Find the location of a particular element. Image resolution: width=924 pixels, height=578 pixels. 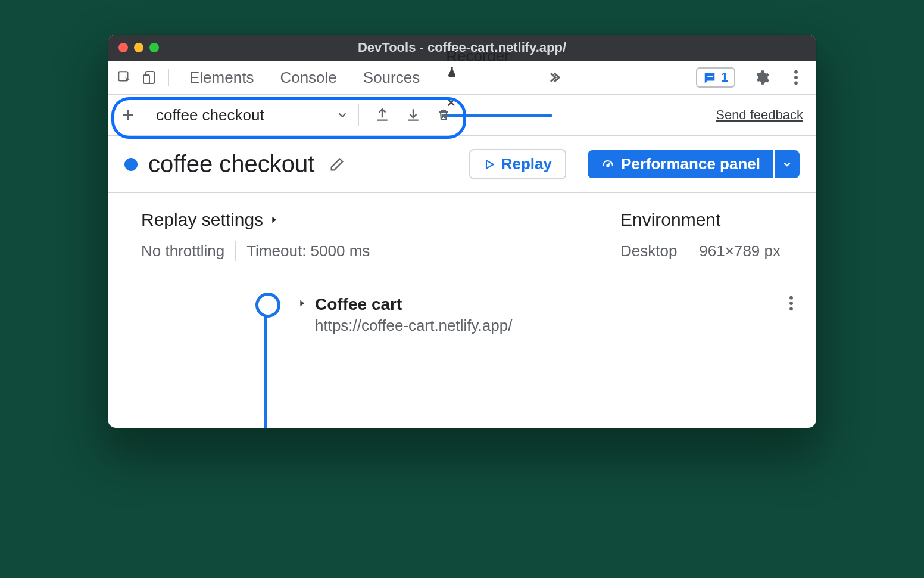

status-dot-icon is located at coordinates (131, 164).